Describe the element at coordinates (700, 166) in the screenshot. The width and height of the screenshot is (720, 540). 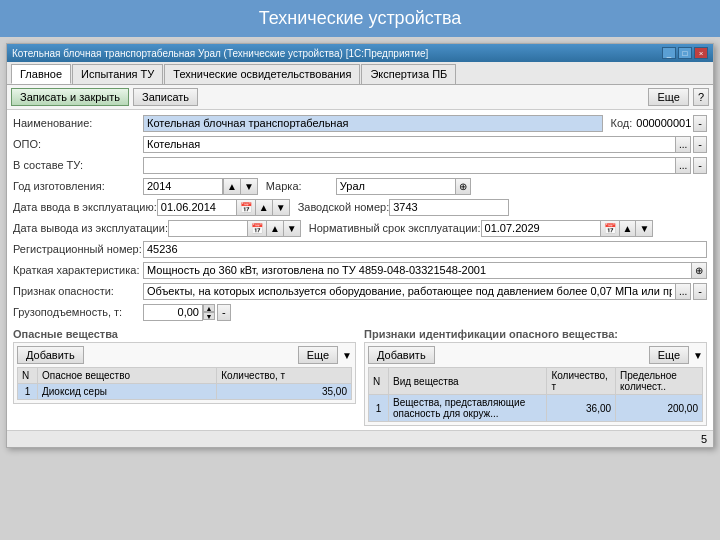
I see `vs-clear-button: -` at that location.